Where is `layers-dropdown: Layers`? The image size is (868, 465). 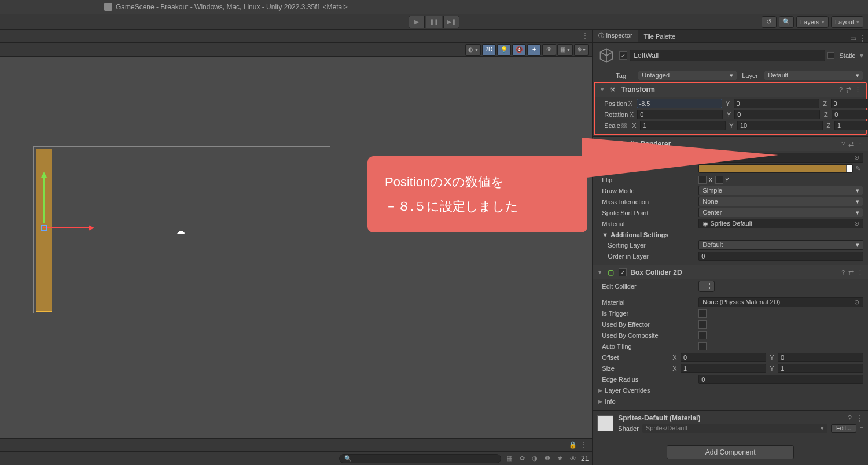
layers-dropdown: Layers is located at coordinates (812, 22).